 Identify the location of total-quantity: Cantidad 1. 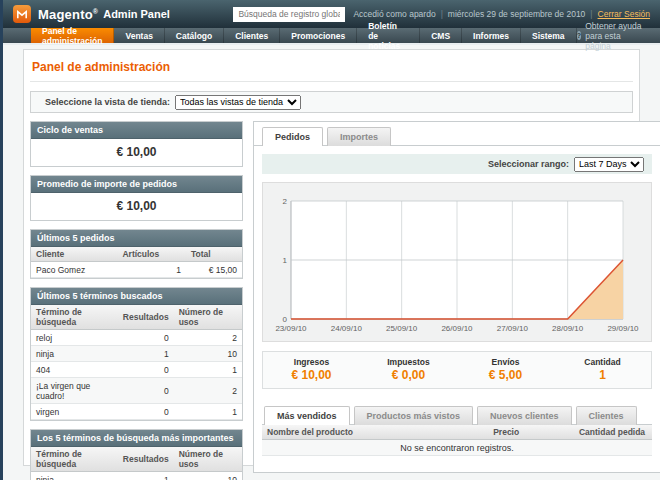
(602, 370).